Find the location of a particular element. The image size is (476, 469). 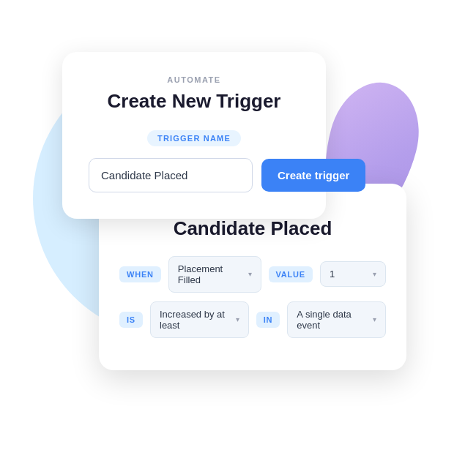

in-badge: IN is located at coordinates (268, 320).